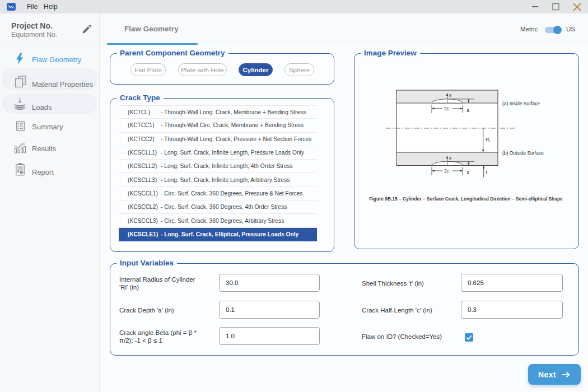 This screenshot has height=392, width=588. I want to click on svg-text: t, so click(487, 172).